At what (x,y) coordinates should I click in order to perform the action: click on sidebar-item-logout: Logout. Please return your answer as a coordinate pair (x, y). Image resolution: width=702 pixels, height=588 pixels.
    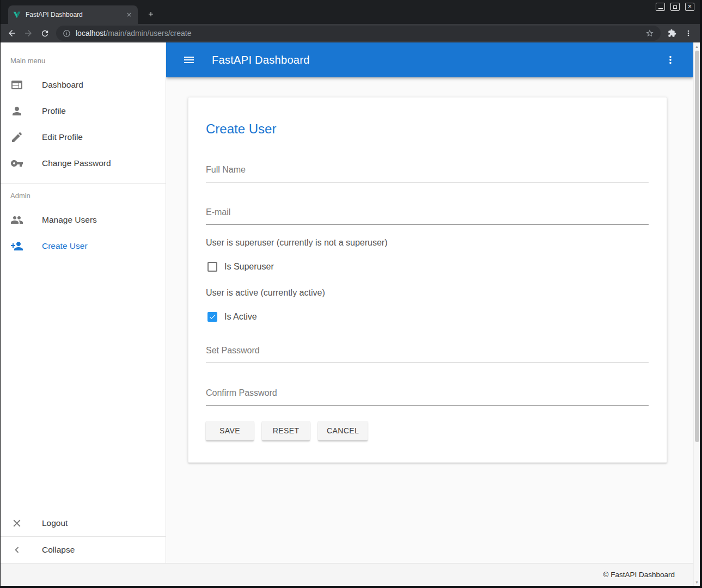
    Looking at the image, I should click on (83, 523).